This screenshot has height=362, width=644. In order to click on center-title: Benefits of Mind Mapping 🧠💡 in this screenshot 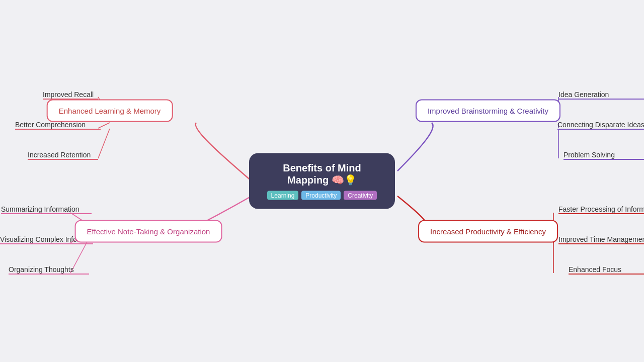, I will do `click(322, 174)`.